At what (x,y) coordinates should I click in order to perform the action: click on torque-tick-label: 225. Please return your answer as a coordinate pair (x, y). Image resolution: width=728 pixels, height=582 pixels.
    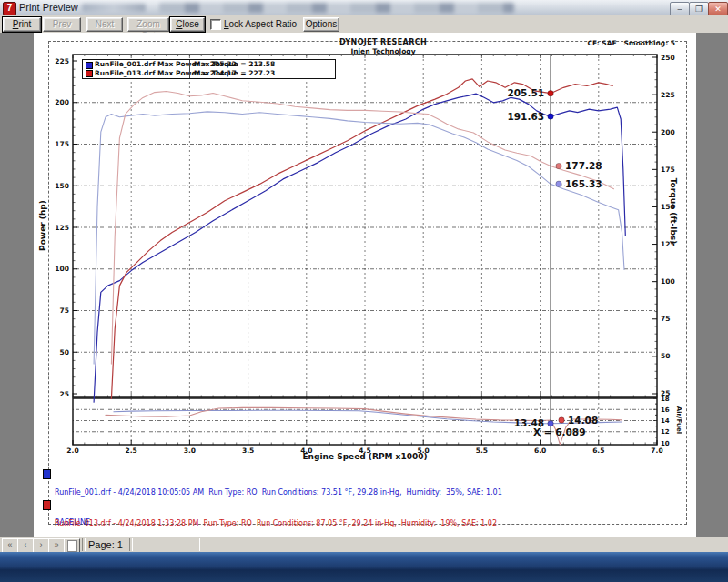
    Looking at the image, I should click on (668, 95).